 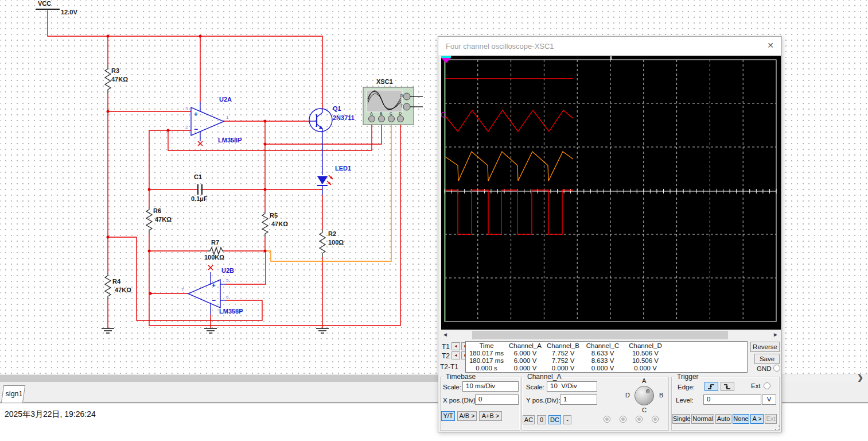 I want to click on col-header-b: Channel_B, so click(x=563, y=346).